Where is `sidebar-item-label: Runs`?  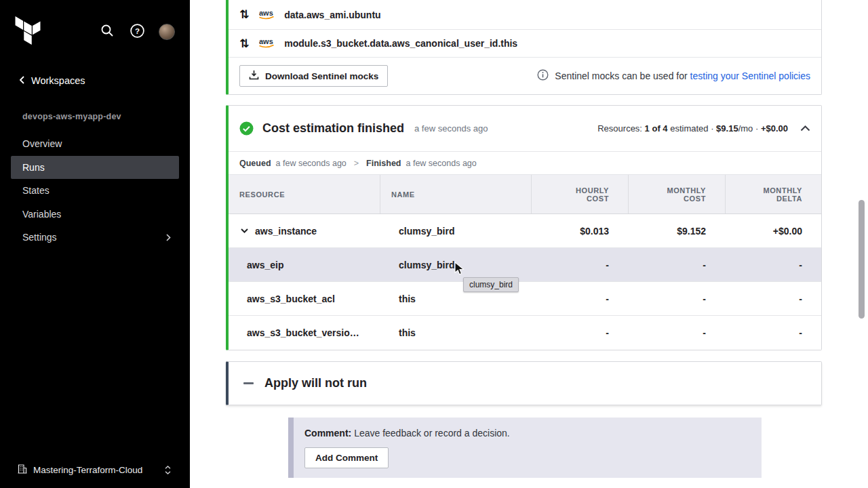 sidebar-item-label: Runs is located at coordinates (34, 167).